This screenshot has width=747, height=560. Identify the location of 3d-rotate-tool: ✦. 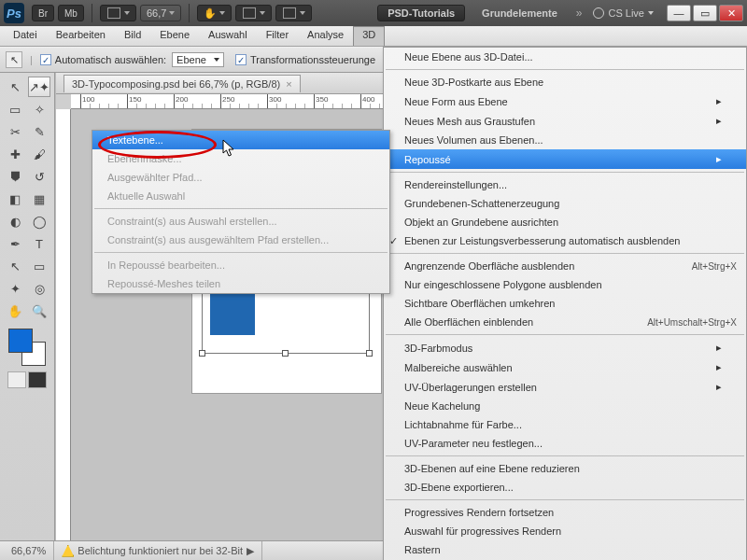
(15, 288).